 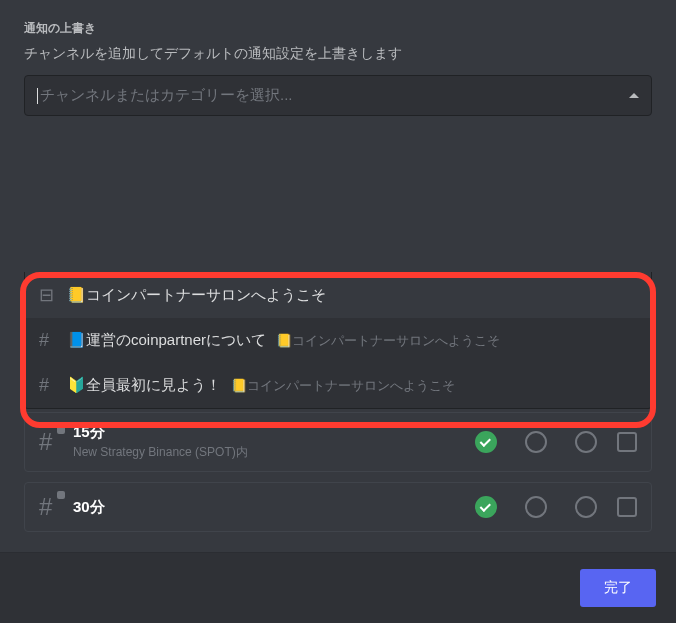 I want to click on channel-select: チャンネルまたはカテゴリーを選択..., so click(x=338, y=96).